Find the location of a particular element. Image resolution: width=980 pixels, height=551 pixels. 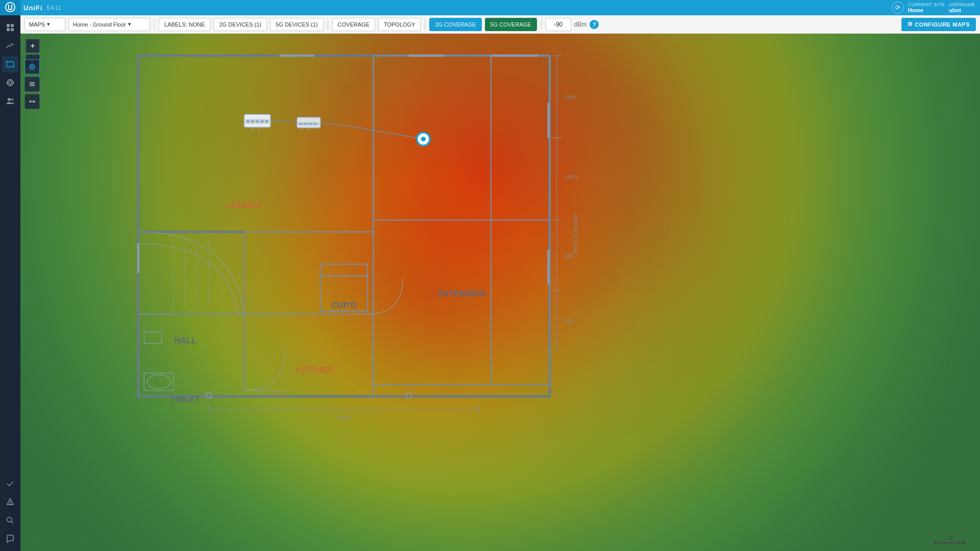

sidebar-item-dashboard is located at coordinates (10, 28).